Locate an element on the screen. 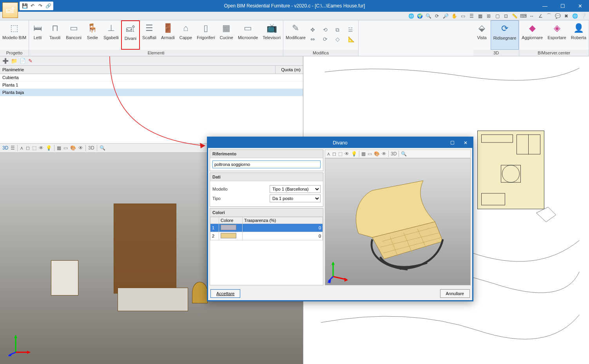  banconi-button: ▭Banconi is located at coordinates (74, 35).